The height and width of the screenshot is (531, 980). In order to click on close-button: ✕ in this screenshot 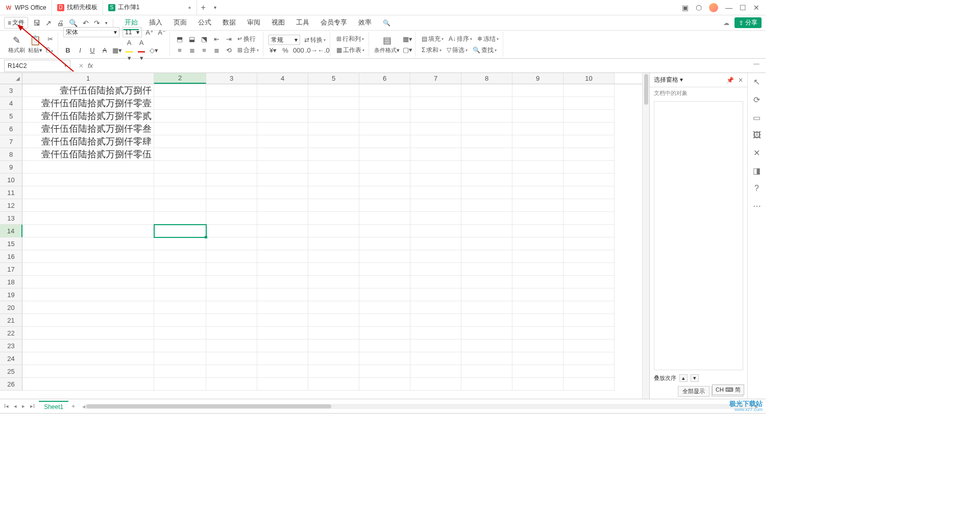, I will do `click(756, 8)`.